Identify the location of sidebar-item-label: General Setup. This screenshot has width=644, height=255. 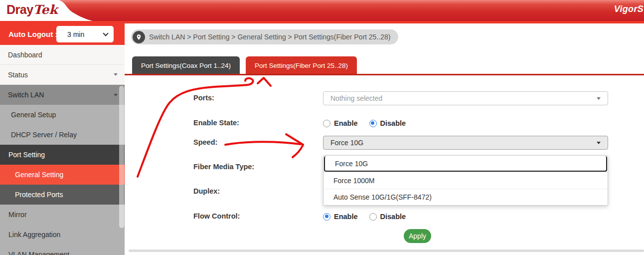
(33, 115).